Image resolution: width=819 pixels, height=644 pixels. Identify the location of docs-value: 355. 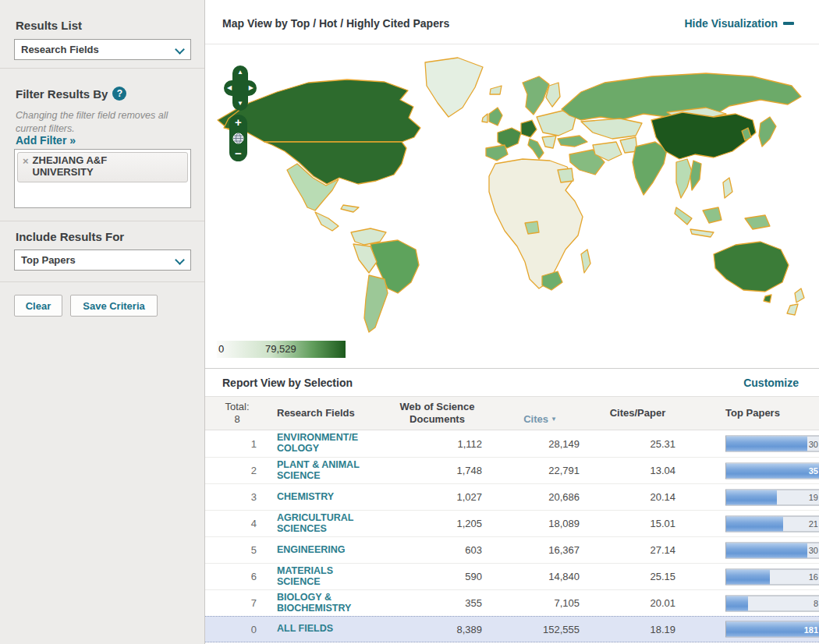
(437, 603).